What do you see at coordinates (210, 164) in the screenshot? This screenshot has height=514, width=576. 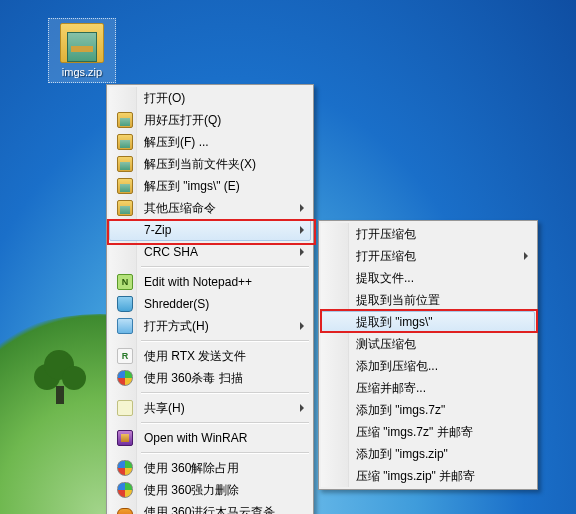 I see `menu-extract-here: 解压到当前文件夹(X)` at bounding box center [210, 164].